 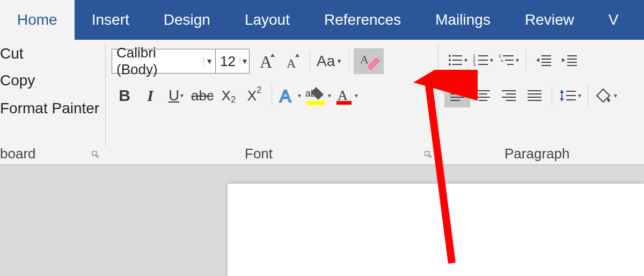 I want to click on highlight-button: ab ▾, so click(x=318, y=96).